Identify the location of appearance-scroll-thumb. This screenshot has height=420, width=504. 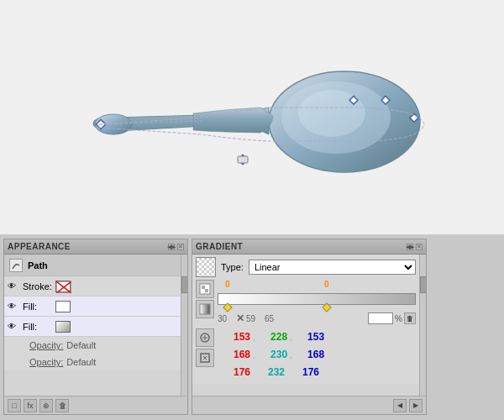
(185, 285).